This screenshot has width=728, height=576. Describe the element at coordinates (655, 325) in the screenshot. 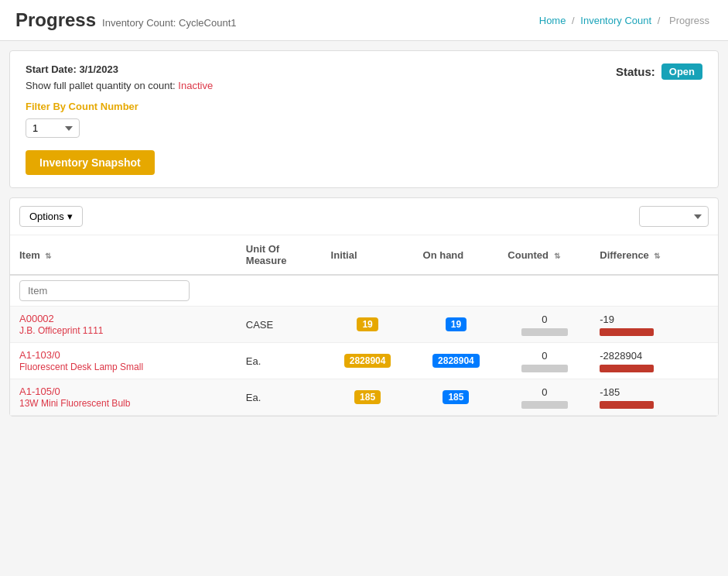

I see `cell-difference: -19` at that location.